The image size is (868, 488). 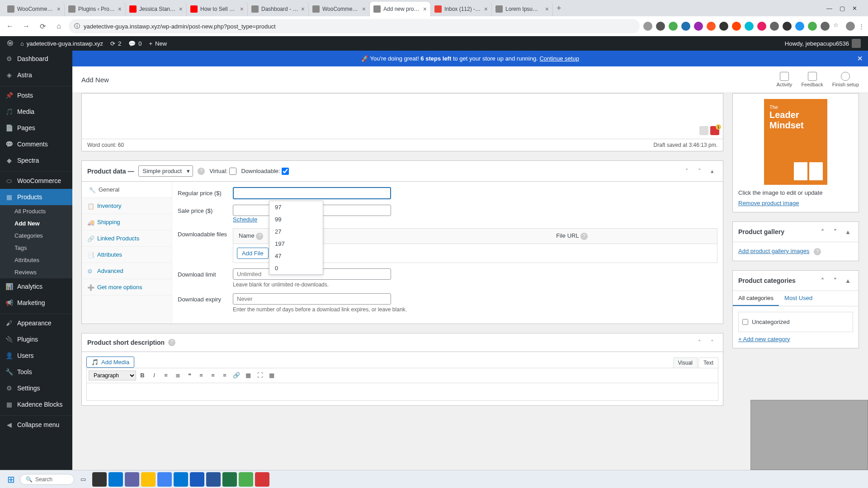 I want to click on sidebar-item-posts: 📌Posts, so click(x=36, y=95).